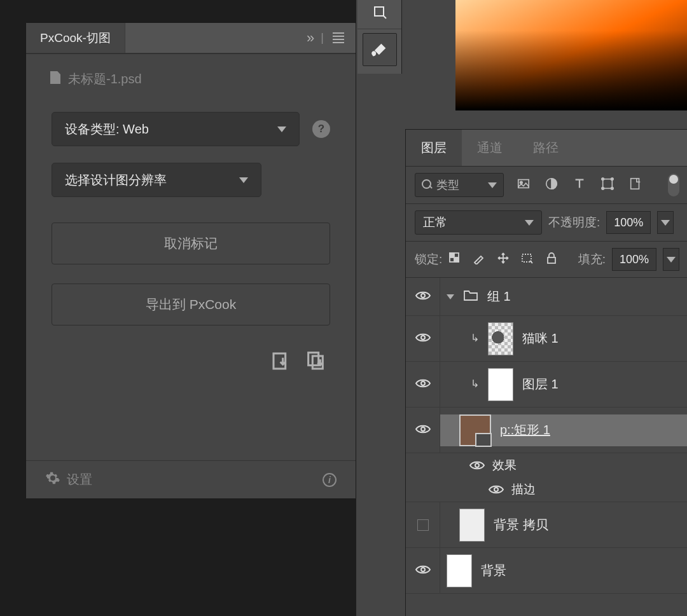 Image resolution: width=687 pixels, height=616 pixels. Describe the element at coordinates (504, 465) in the screenshot. I see `layer-effects-label: 效果` at that location.